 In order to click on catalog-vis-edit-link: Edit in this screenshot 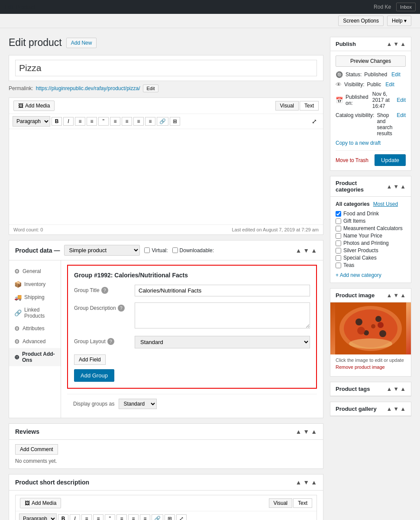, I will do `click(401, 115)`.